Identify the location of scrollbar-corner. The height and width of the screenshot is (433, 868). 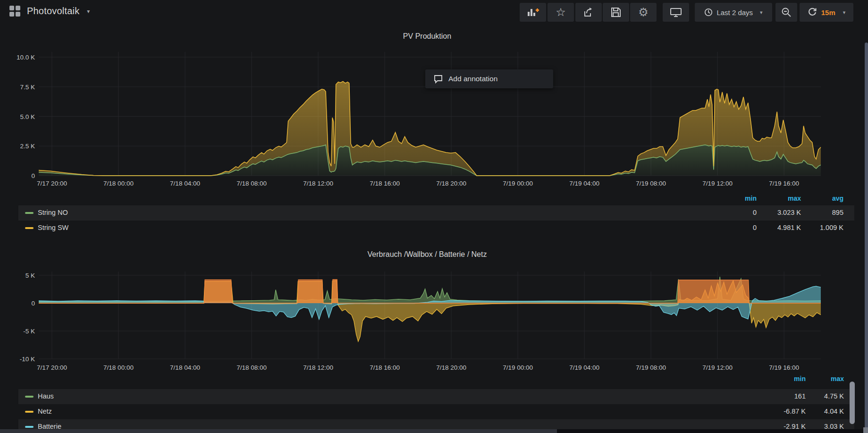
(866, 430).